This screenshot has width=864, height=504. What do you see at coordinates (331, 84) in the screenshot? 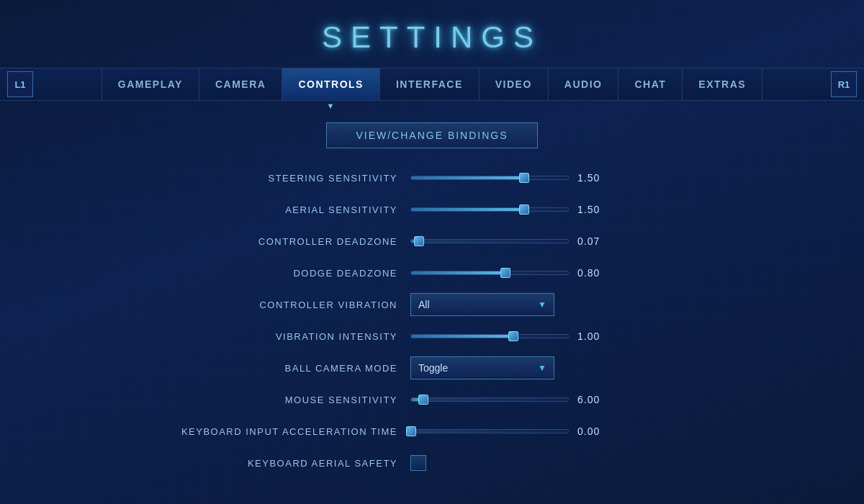
I see `nav-tab-controls: CONTROLS` at bounding box center [331, 84].